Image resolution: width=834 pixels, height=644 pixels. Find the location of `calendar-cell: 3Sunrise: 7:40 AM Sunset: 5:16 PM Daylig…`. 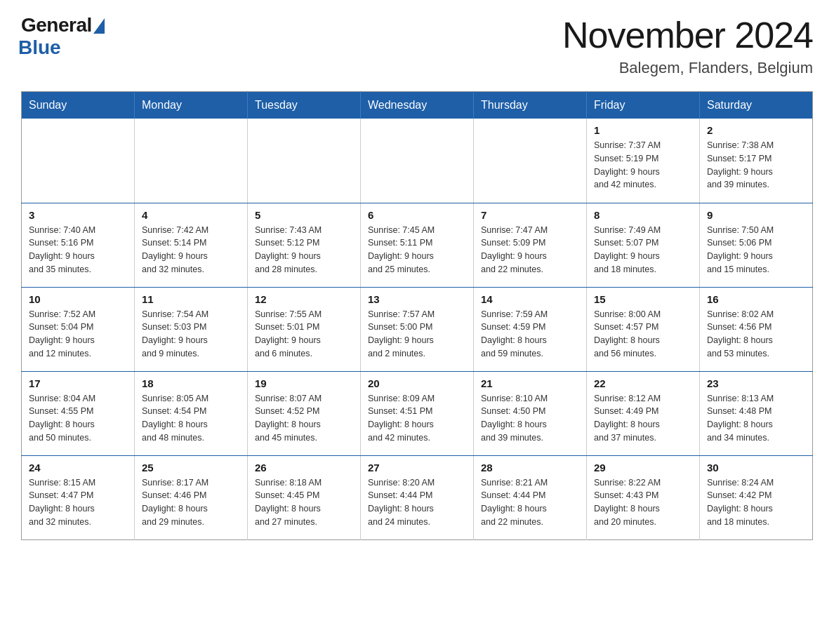

calendar-cell: 3Sunrise: 7:40 AM Sunset: 5:16 PM Daylig… is located at coordinates (79, 245).